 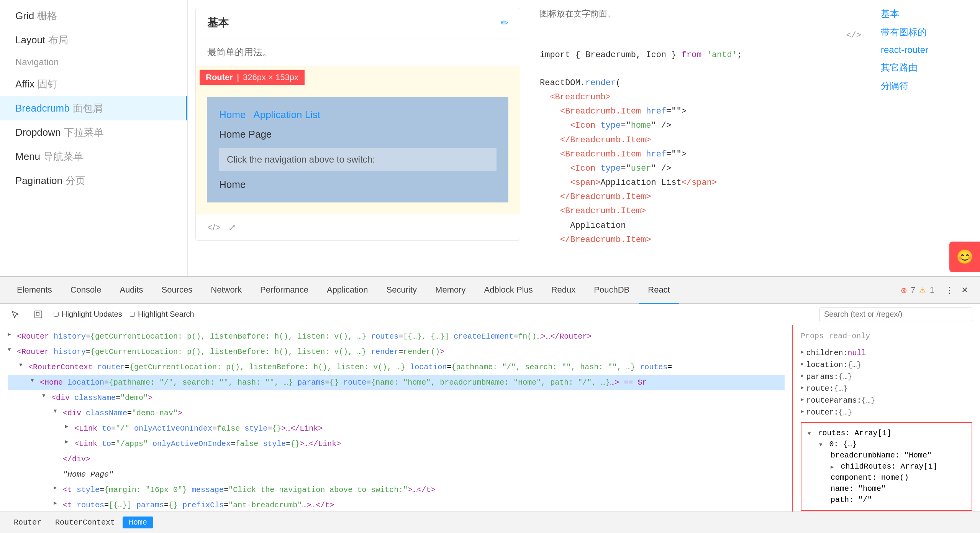 I want to click on prop-routeparams: ▶ routeParams: {…}, so click(x=887, y=400).